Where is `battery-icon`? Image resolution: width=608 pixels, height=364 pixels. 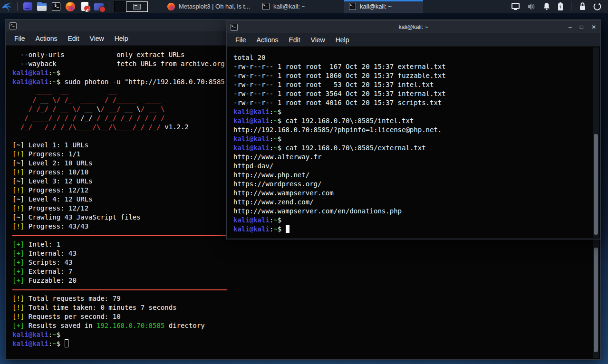
battery-icon is located at coordinates (560, 7).